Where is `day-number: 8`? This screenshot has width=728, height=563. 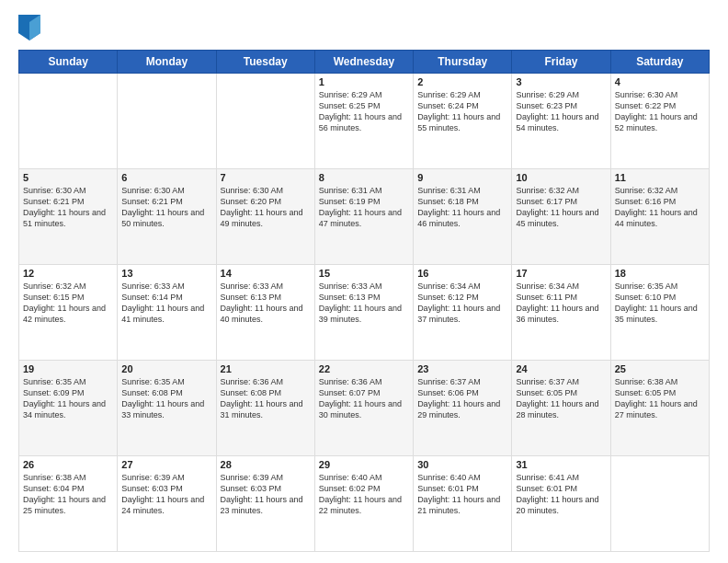 day-number: 8 is located at coordinates (364, 178).